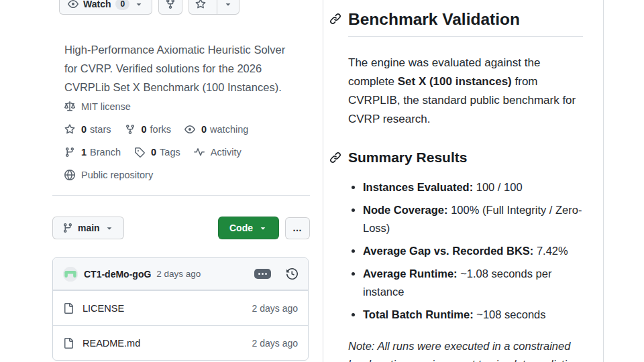 The height and width of the screenshot is (362, 644). I want to click on branch-toolbar: main Code …, so click(181, 228).